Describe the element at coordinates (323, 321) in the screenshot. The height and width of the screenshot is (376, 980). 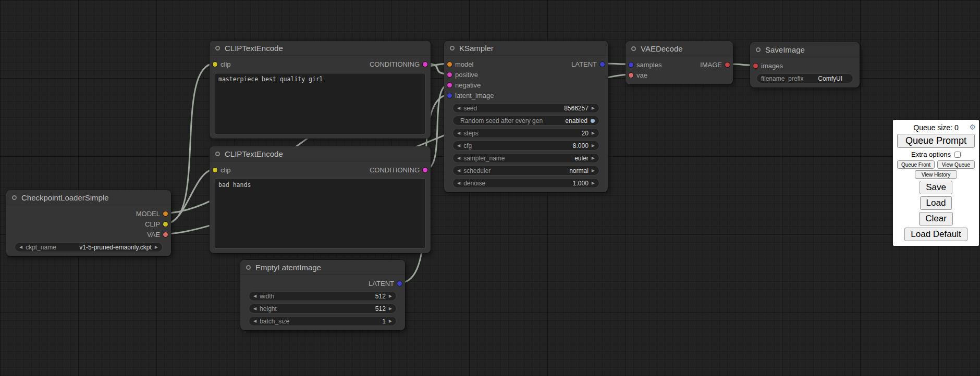
I see `widget-batch-size: ◀ batch_size 1 ▶` at that location.